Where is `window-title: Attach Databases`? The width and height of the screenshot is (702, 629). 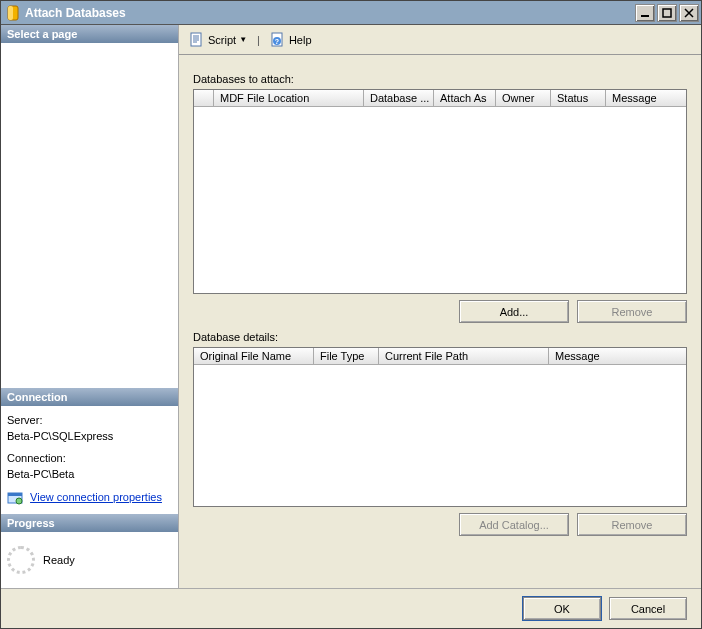 window-title: Attach Databases is located at coordinates (329, 13).